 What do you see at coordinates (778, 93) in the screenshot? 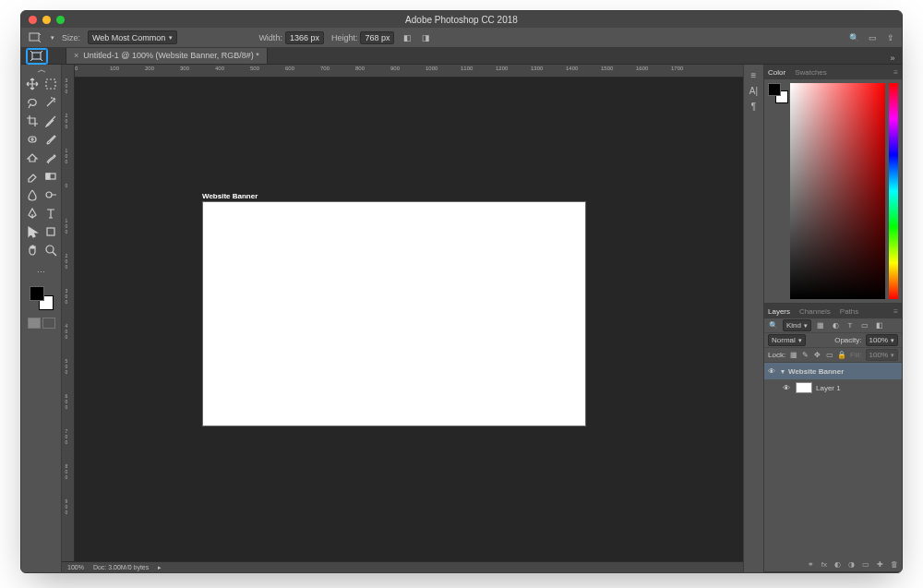
I see `panel-color-swatches` at bounding box center [778, 93].